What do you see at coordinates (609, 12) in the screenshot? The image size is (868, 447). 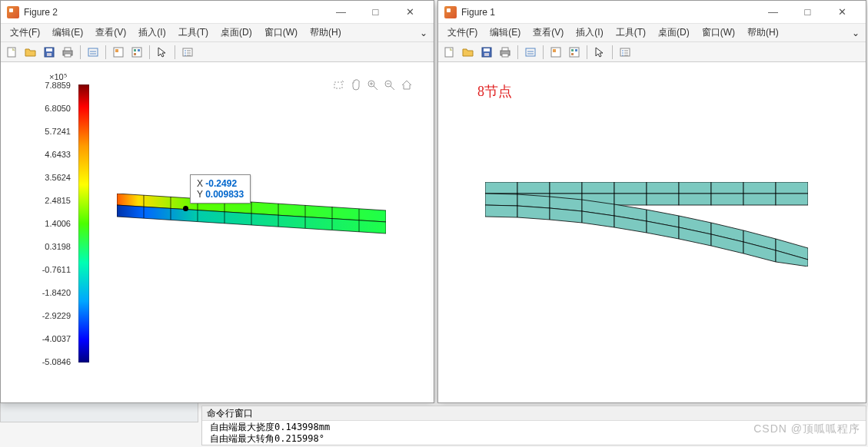 I see `window-title: Figure 1` at bounding box center [609, 12].